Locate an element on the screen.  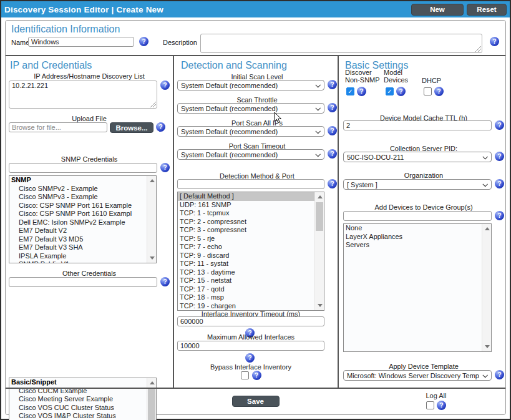
max-interfaces-input is located at coordinates (251, 346).